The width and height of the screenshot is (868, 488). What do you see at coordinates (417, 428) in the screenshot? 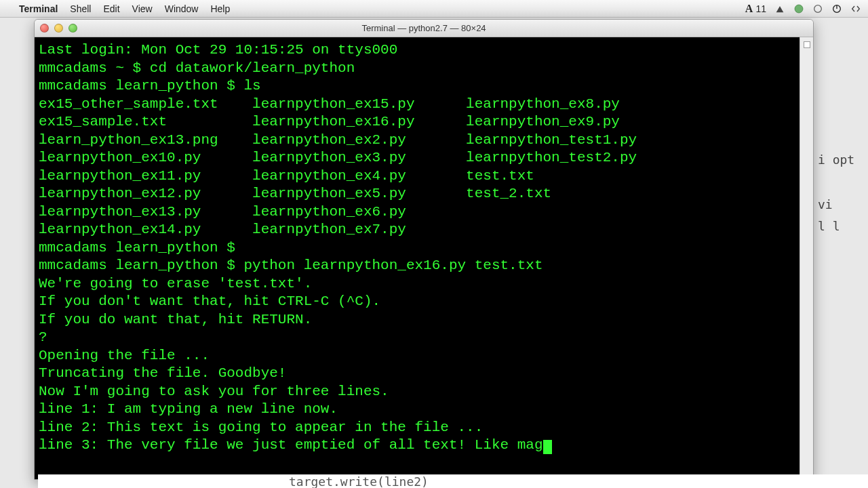
I see `terminal-line: line 2: This text is going to appear in …` at bounding box center [417, 428].